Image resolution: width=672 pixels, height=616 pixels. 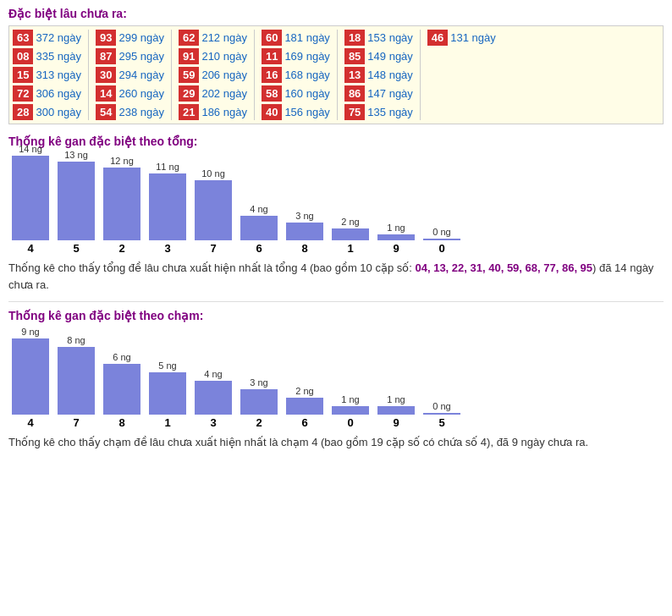 I want to click on bar-group: 2 ng1, so click(x=350, y=235).